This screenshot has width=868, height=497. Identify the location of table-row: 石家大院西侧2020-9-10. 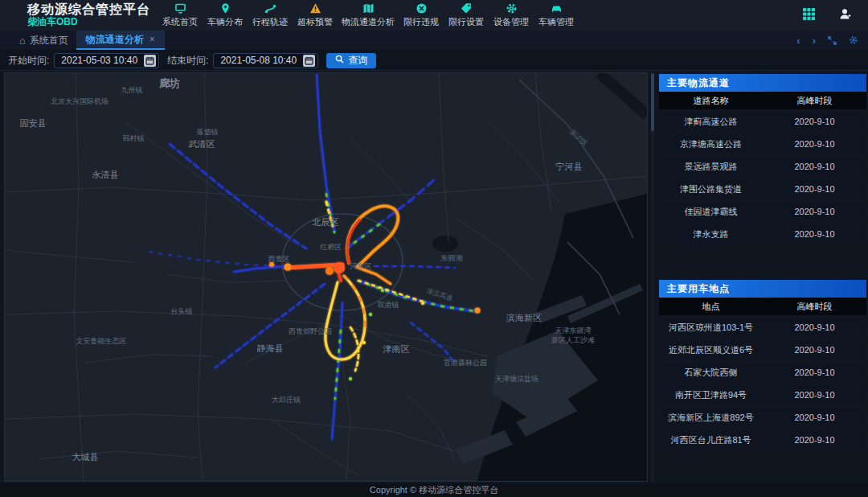
(763, 372).